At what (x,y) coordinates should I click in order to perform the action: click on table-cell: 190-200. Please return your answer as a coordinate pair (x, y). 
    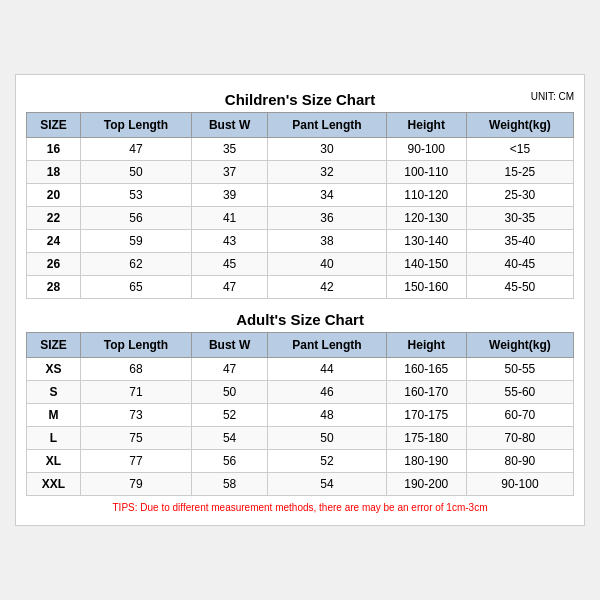
    Looking at the image, I should click on (426, 484).